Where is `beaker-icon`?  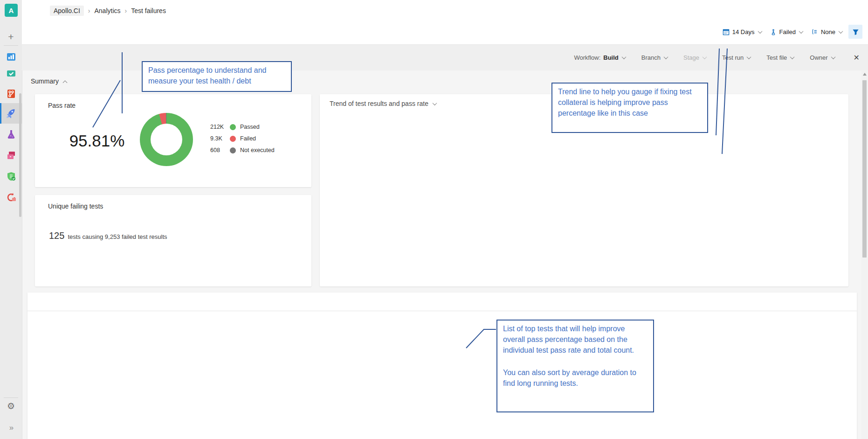 beaker-icon is located at coordinates (773, 32).